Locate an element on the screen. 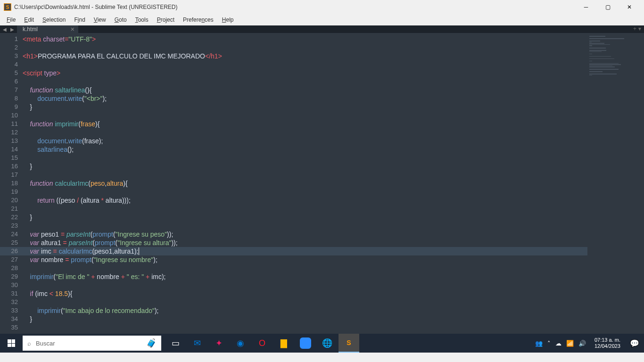 Image resolution: width=644 pixels, height=362 pixels. minimize-button: ─ is located at coordinates (586, 7).